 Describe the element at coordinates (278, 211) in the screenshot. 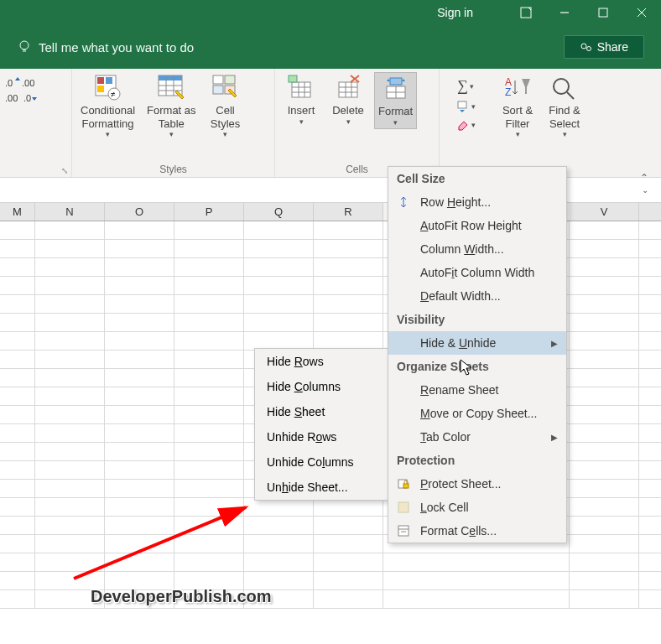

I see `col-header: Q` at that location.